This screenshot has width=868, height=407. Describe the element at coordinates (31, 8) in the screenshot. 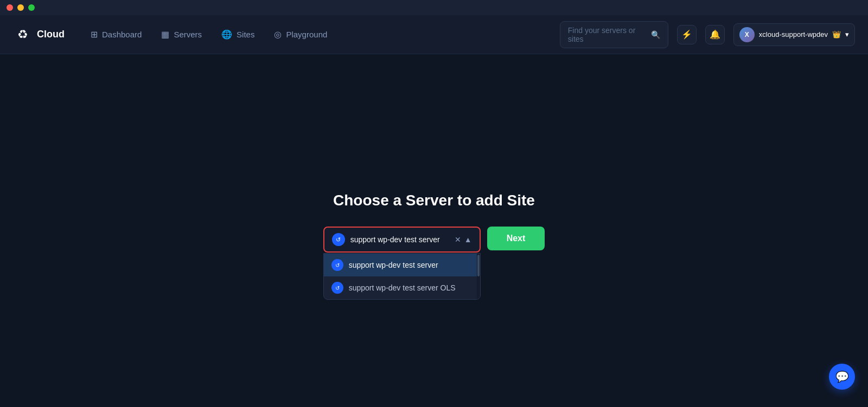

I see `maximize-dot` at that location.